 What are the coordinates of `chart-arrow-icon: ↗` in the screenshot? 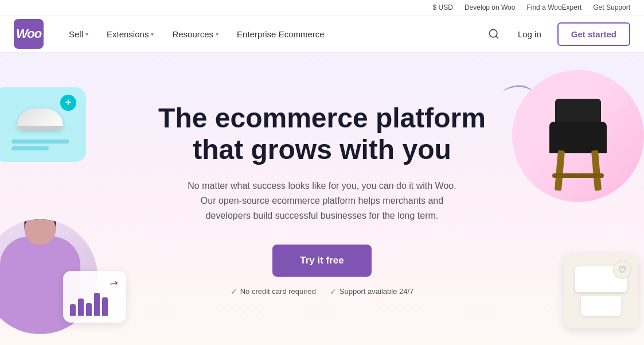 It's located at (114, 284).